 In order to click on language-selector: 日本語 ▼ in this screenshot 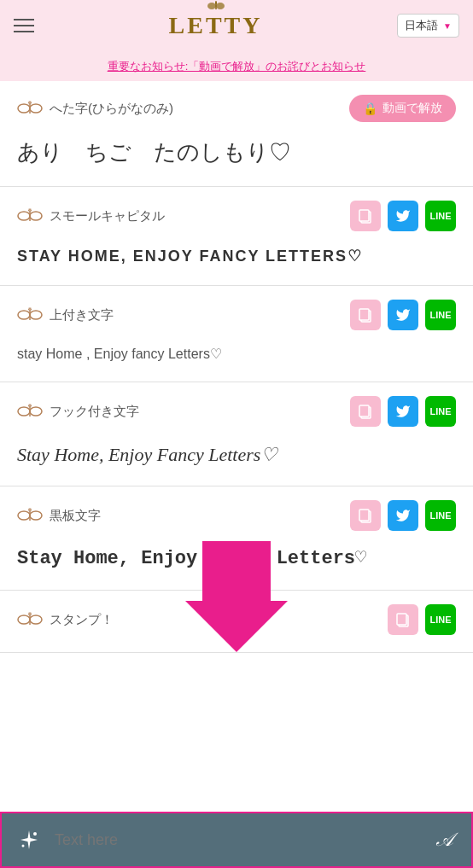, I will do `click(429, 26)`.